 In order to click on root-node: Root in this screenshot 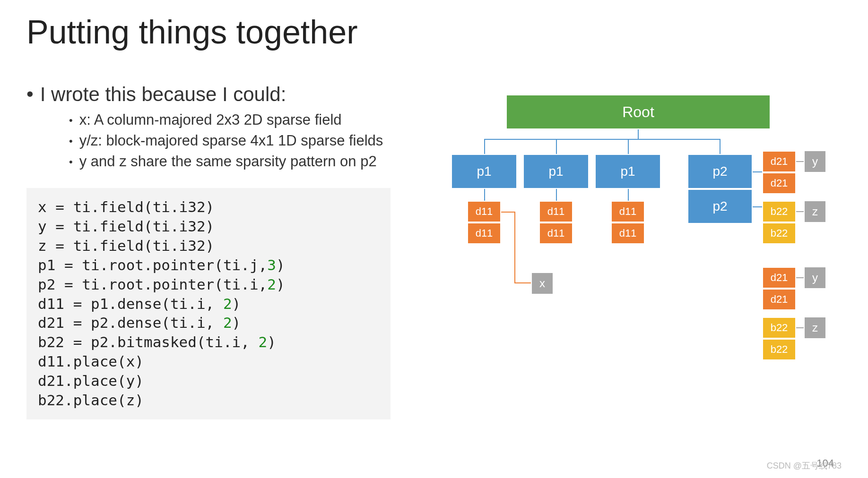, I will do `click(638, 112)`.